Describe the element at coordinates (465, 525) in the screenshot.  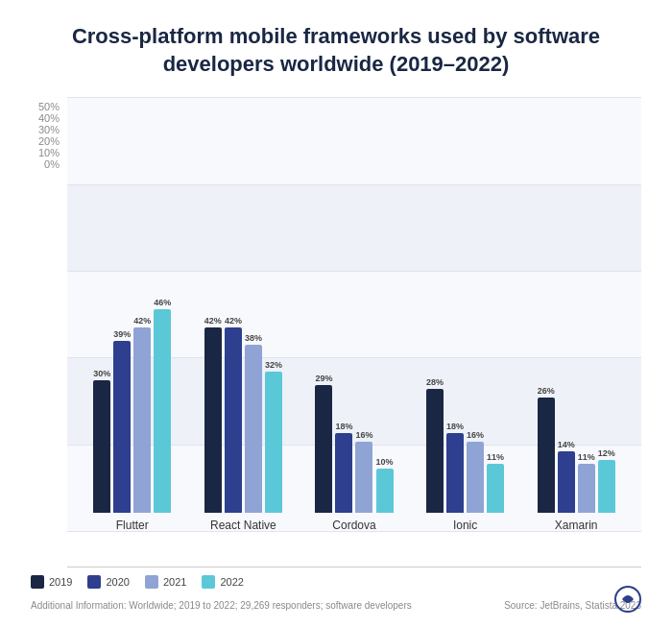
I see `group-label: Ionic` at that location.